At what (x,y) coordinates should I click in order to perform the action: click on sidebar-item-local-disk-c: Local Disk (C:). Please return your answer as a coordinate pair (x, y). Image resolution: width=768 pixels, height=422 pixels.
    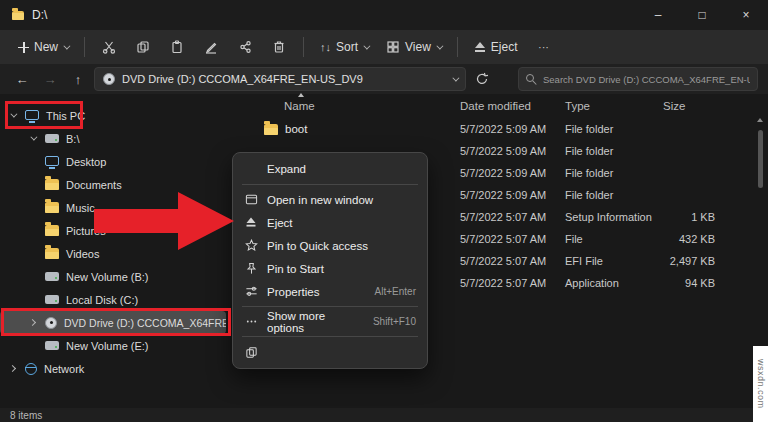
    Looking at the image, I should click on (114, 300).